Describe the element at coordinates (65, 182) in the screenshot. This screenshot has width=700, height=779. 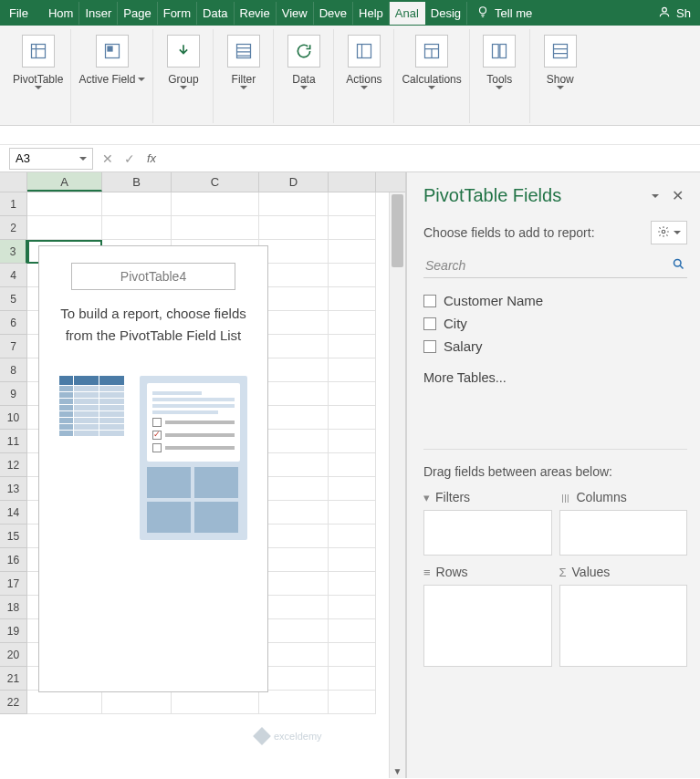
I see `column-header-a: A` at that location.